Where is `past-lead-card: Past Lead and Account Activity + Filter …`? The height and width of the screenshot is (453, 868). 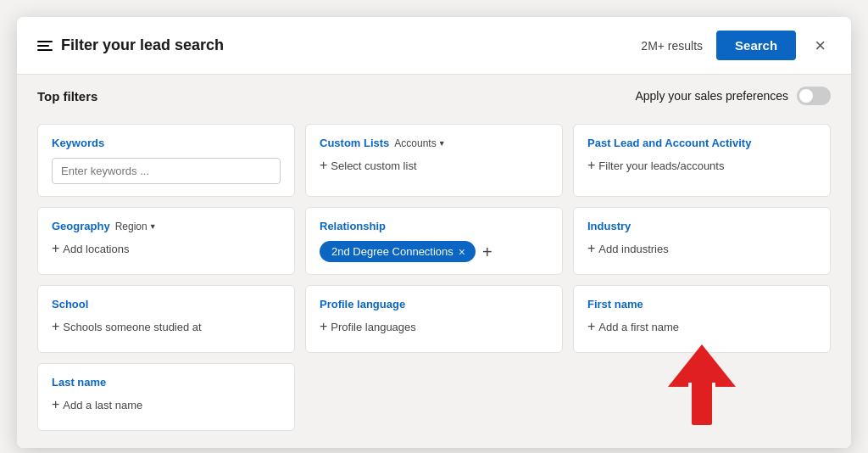
past-lead-card: Past Lead and Account Activity + Filter … is located at coordinates (702, 160).